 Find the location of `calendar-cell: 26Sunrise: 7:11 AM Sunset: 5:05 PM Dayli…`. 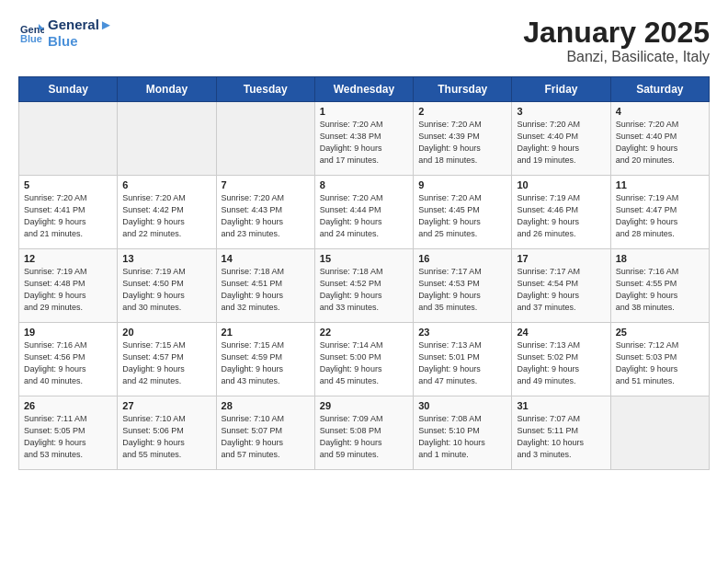

calendar-cell: 26Sunrise: 7:11 AM Sunset: 5:05 PM Dayli… is located at coordinates (68, 433).